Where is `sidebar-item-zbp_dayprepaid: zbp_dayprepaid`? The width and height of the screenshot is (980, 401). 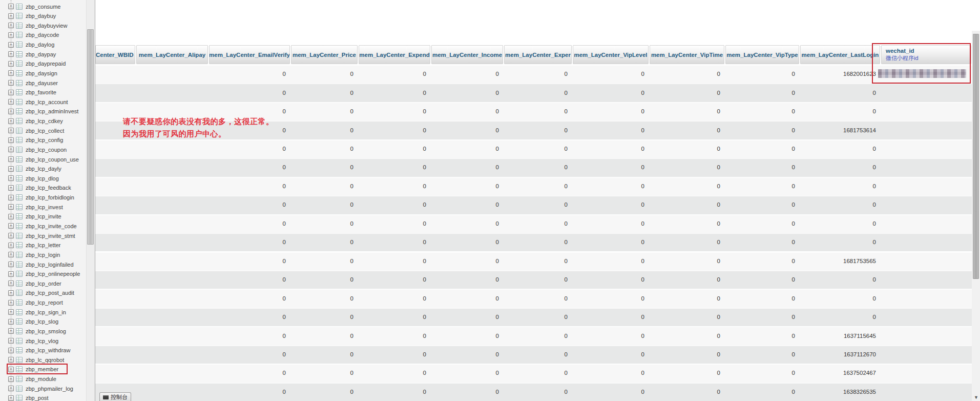
sidebar-item-zbp_dayprepaid: zbp_dayprepaid is located at coordinates (43, 64).